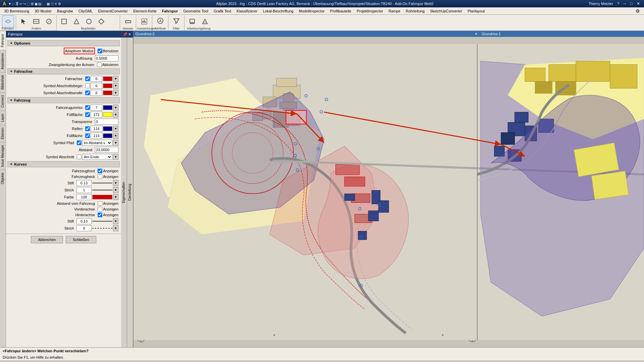 The height and width of the screenshot is (362, 644). What do you see at coordinates (81, 240) in the screenshot?
I see `schliessen-button: Schließen` at bounding box center [81, 240].